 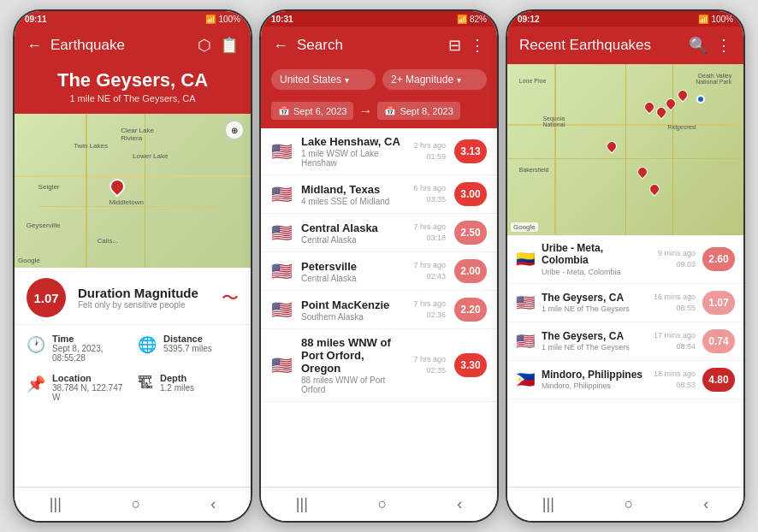 What do you see at coordinates (144, 304) in the screenshot?
I see `magnitude-desc-1: Felt only by sensitive people` at bounding box center [144, 304].